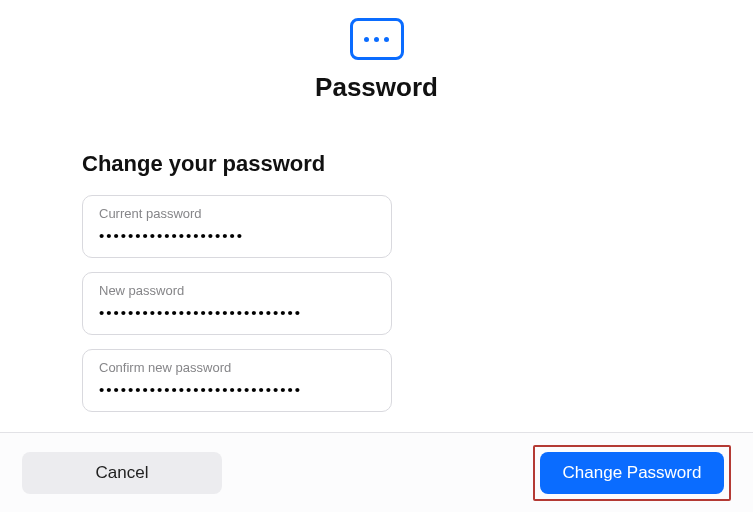 This screenshot has height=512, width=753. I want to click on header-icon-wrap, so click(376, 39).